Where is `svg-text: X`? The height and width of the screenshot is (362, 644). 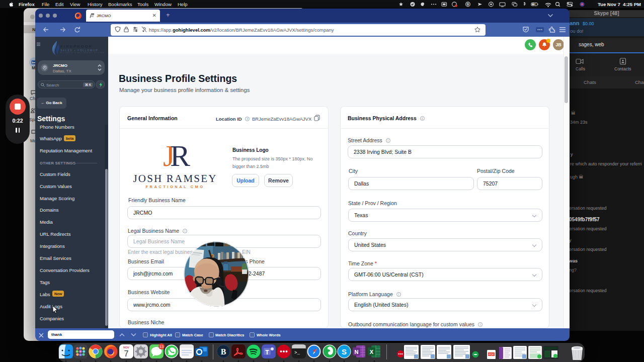 svg-text: X is located at coordinates (372, 352).